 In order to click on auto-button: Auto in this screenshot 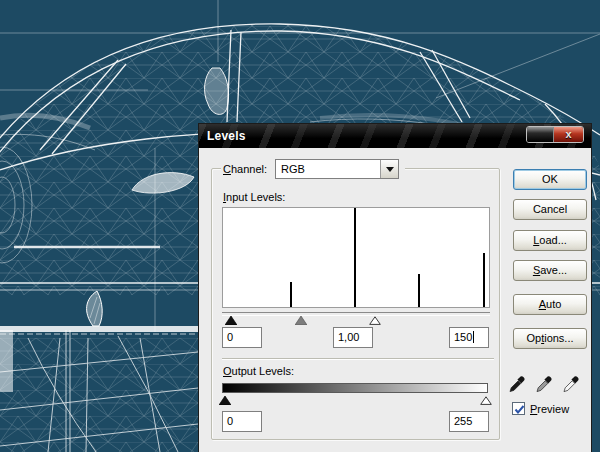, I will do `click(550, 304)`.